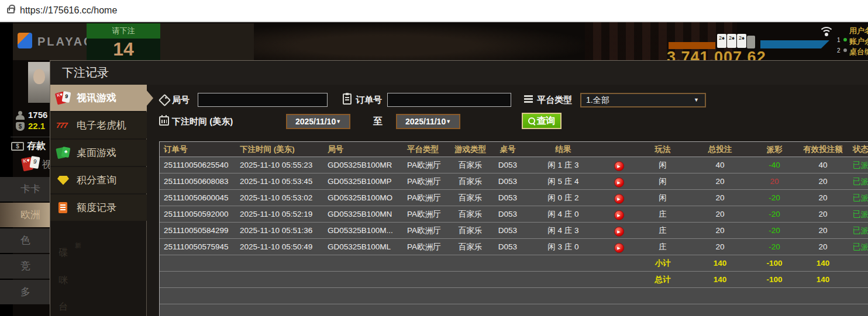 The height and width of the screenshot is (316, 868). Describe the element at coordinates (563, 150) in the screenshot. I see `col-header-result: 结果` at that location.